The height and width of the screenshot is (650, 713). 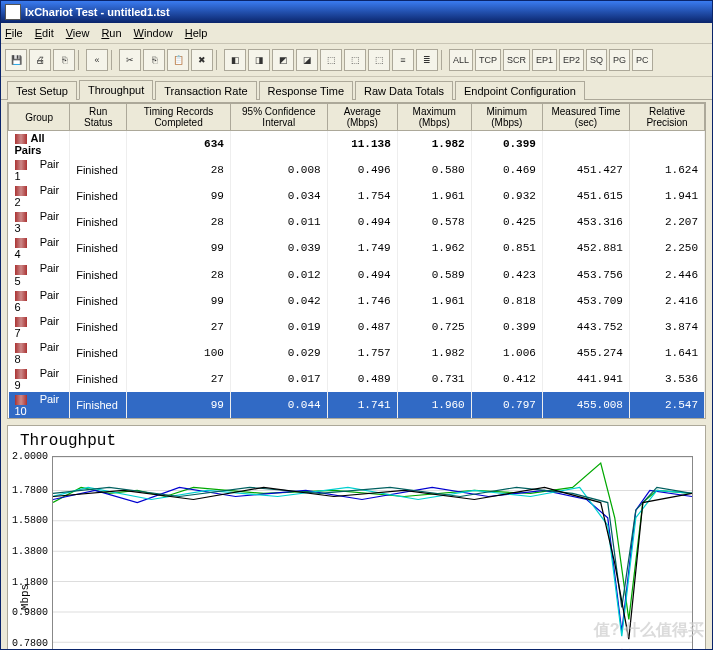 I want to click on chart-title: Throughput, so click(x=356, y=441).